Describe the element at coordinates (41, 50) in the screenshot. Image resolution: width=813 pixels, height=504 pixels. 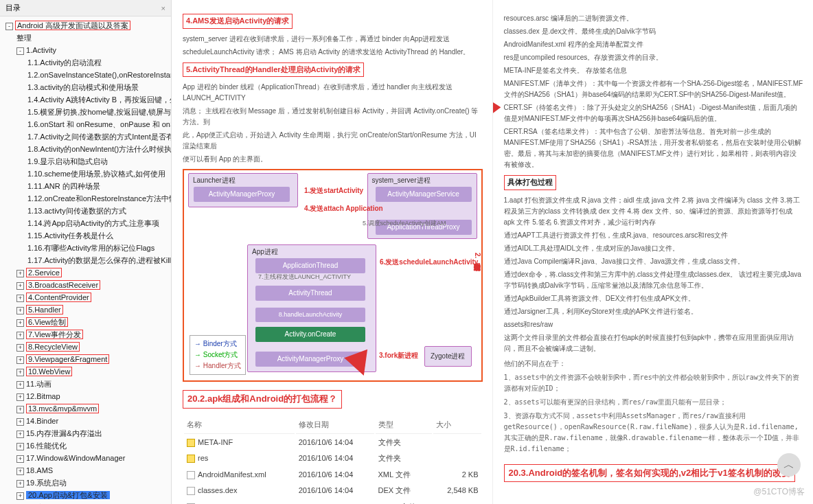
I see `node-activity: 1.Activity` at that location.